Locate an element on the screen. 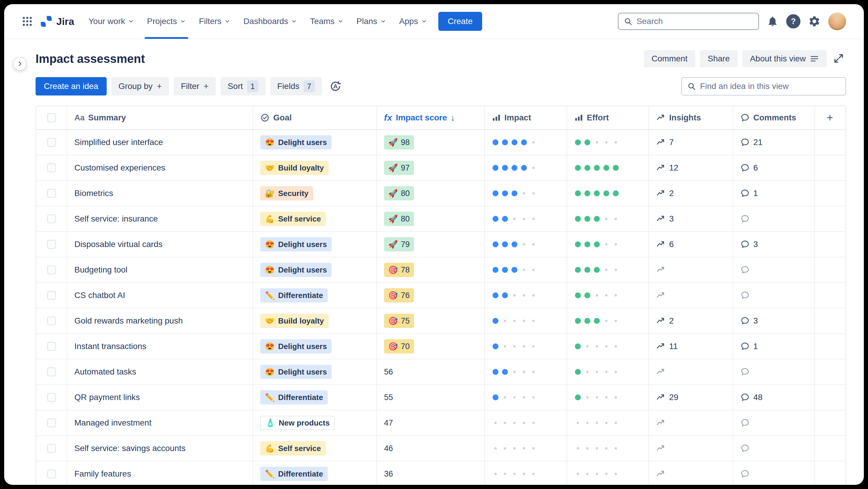  table-row: Self service: savings accounts 💪 Self se… is located at coordinates (441, 449).